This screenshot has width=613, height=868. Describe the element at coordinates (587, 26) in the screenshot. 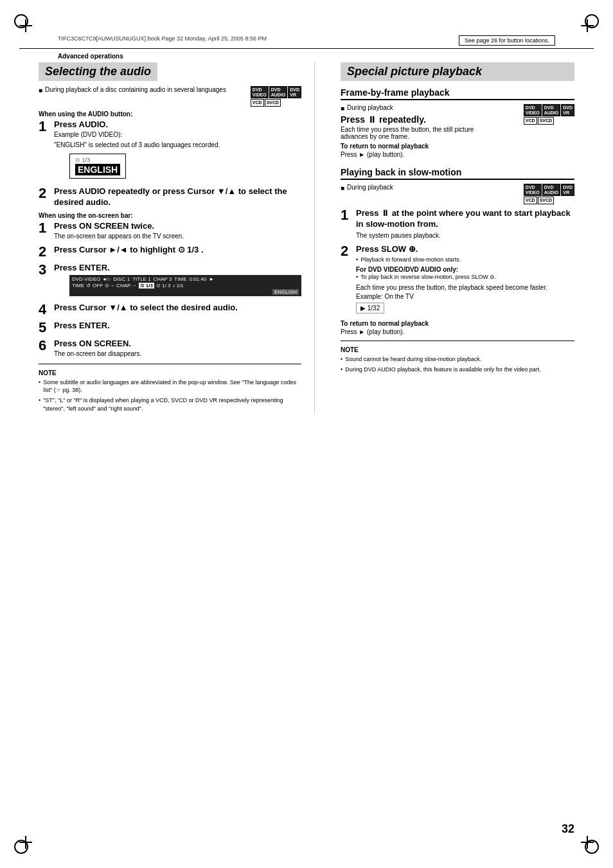

I see `crosshair-tr` at that location.